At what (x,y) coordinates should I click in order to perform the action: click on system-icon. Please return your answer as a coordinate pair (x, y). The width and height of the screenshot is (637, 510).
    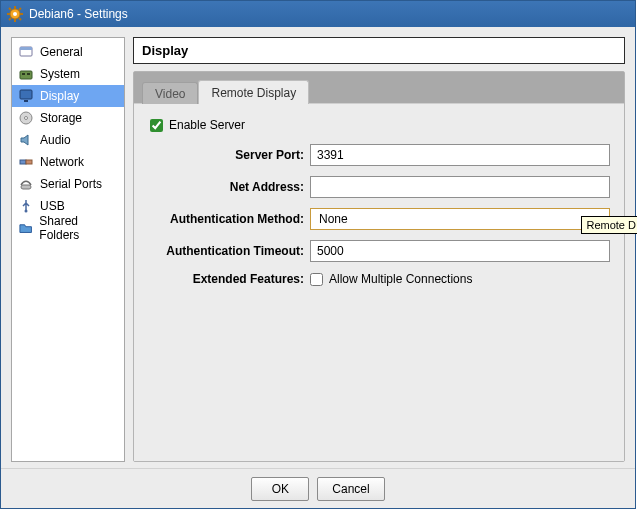
    Looking at the image, I should click on (26, 74).